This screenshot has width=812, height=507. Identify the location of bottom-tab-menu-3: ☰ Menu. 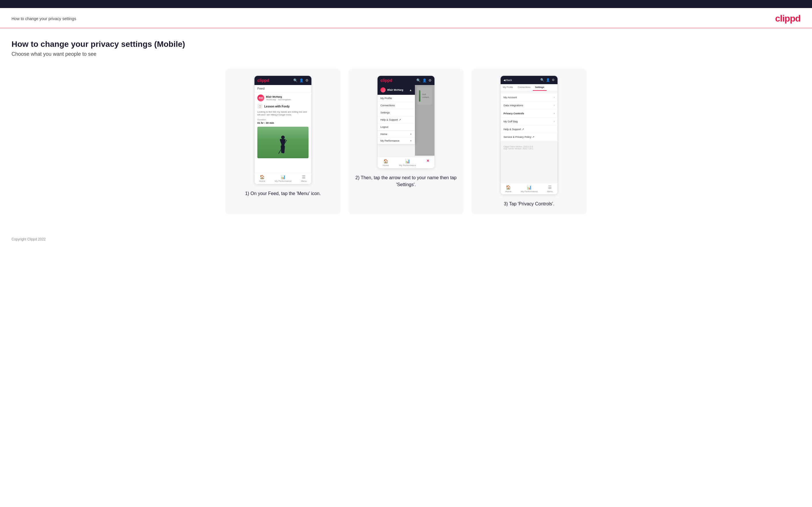
(550, 189).